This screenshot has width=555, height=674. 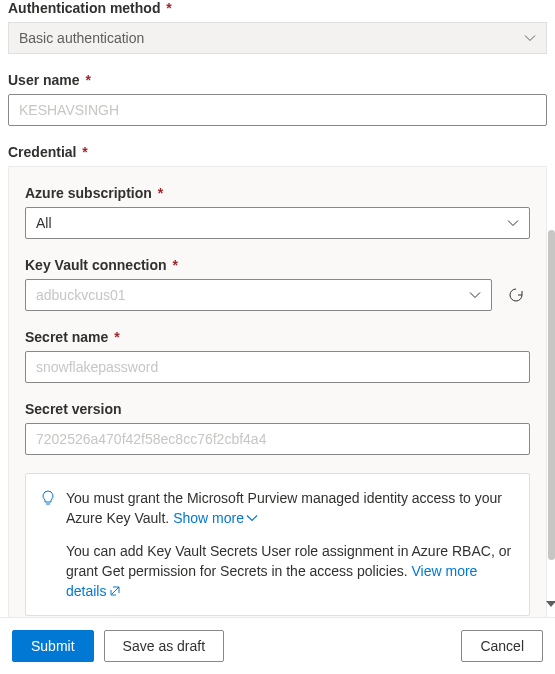 What do you see at coordinates (81, 295) in the screenshot?
I see `keyvault-placeholder: adbuckvcus01` at bounding box center [81, 295].